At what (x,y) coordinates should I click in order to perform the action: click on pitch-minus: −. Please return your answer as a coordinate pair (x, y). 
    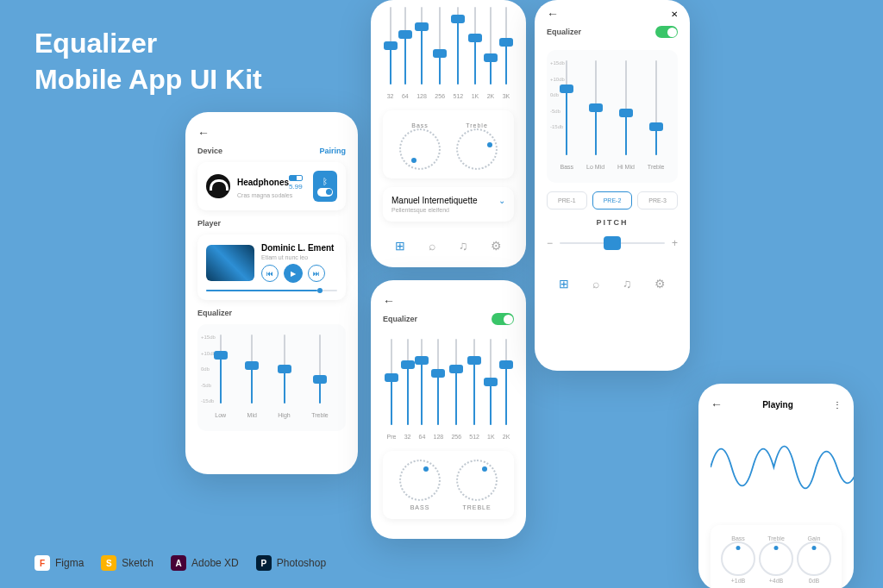
    Looking at the image, I should click on (550, 243).